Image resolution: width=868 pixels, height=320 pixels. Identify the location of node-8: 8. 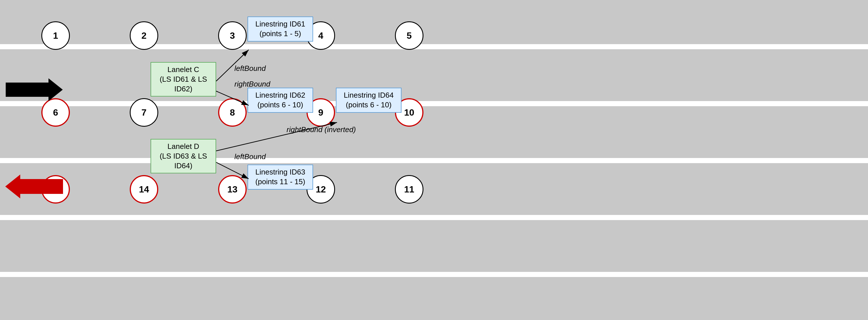
(232, 112).